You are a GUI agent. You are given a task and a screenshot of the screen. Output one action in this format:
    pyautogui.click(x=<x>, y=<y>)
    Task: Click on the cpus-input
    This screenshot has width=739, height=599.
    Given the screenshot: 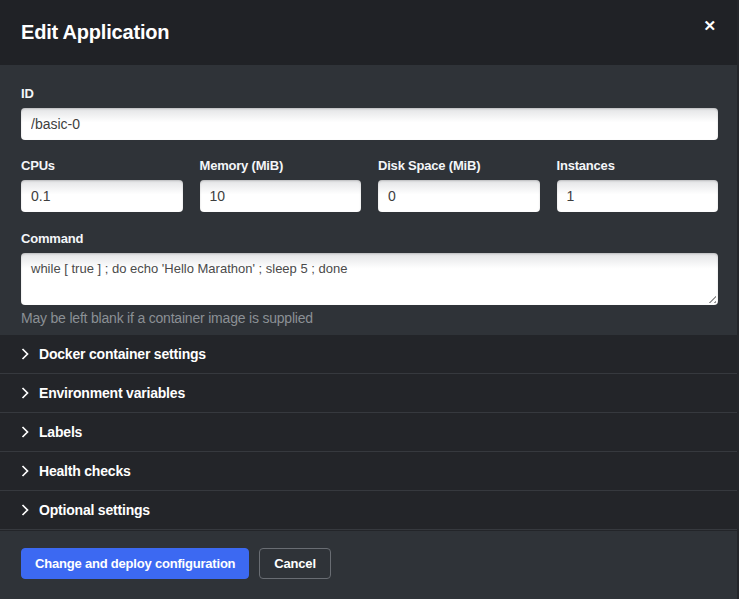 What is the action you would take?
    pyautogui.click(x=102, y=196)
    